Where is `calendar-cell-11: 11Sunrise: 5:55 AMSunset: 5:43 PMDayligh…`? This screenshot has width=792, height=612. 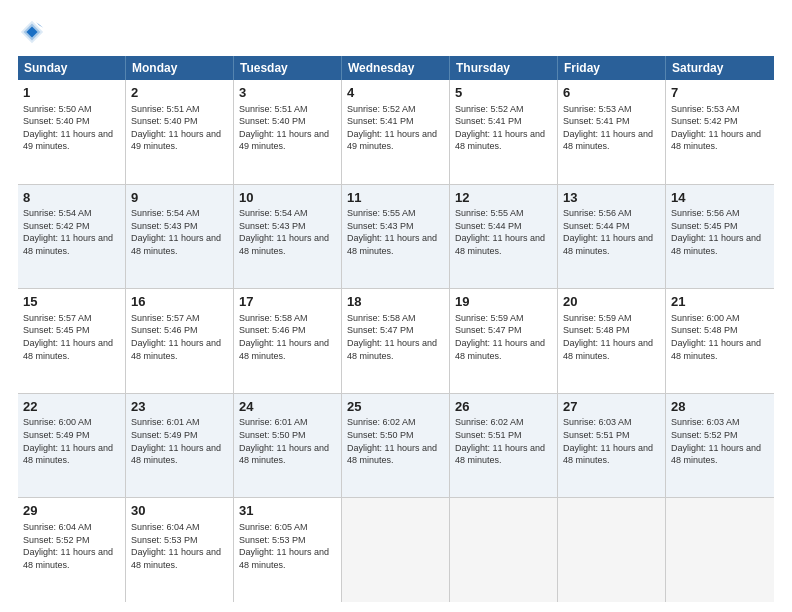
calendar-cell-11: 11Sunrise: 5:55 AMSunset: 5:43 PMDayligh… is located at coordinates (396, 237).